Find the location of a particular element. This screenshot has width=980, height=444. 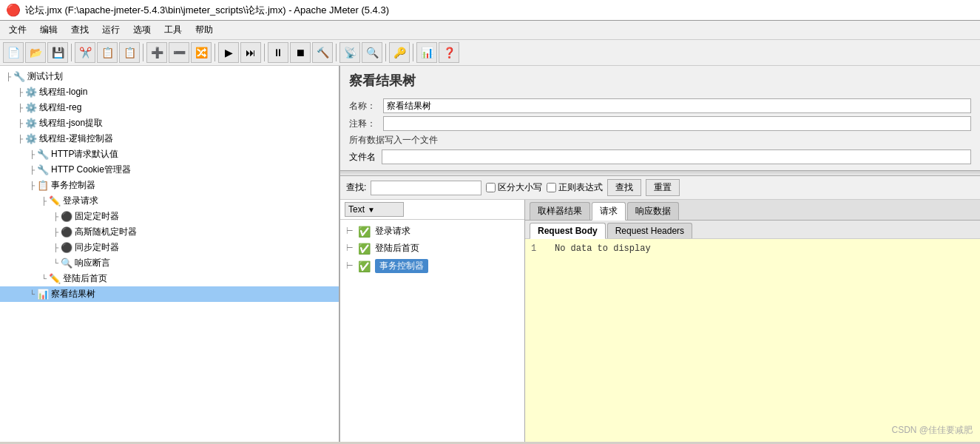

toolbar-btn-remove: ➖ is located at coordinates (179, 53).